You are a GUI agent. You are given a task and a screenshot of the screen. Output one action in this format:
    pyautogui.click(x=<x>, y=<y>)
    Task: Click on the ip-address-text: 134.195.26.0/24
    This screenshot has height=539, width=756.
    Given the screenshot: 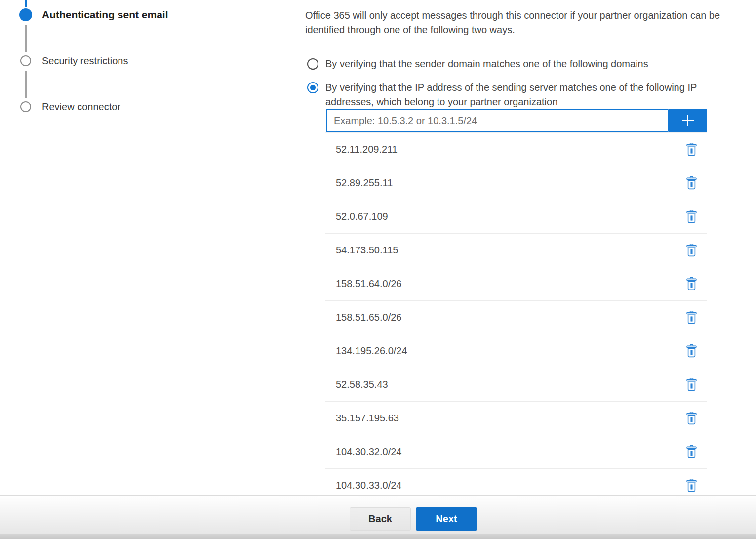 What is the action you would take?
    pyautogui.click(x=366, y=351)
    